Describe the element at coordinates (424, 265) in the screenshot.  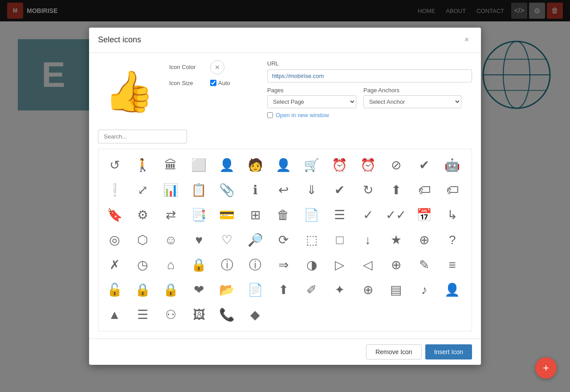
I see `edit-icon: ✎` at that location.